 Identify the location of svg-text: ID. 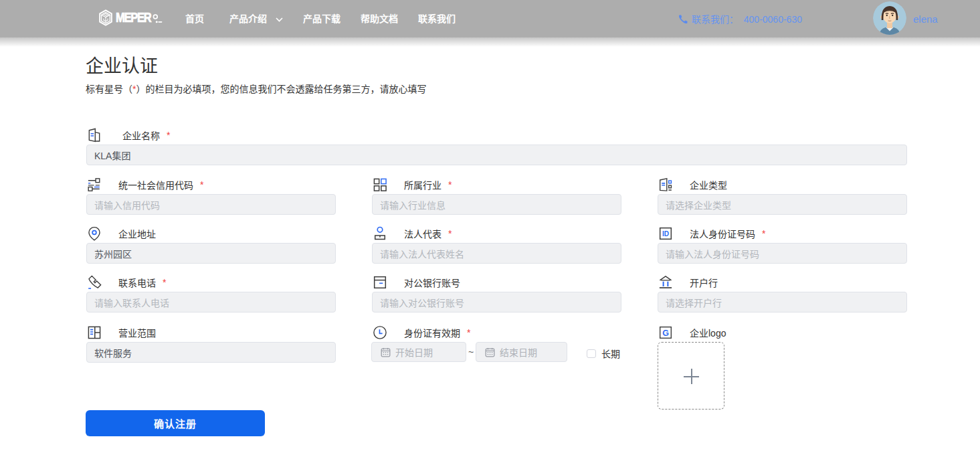
(666, 234).